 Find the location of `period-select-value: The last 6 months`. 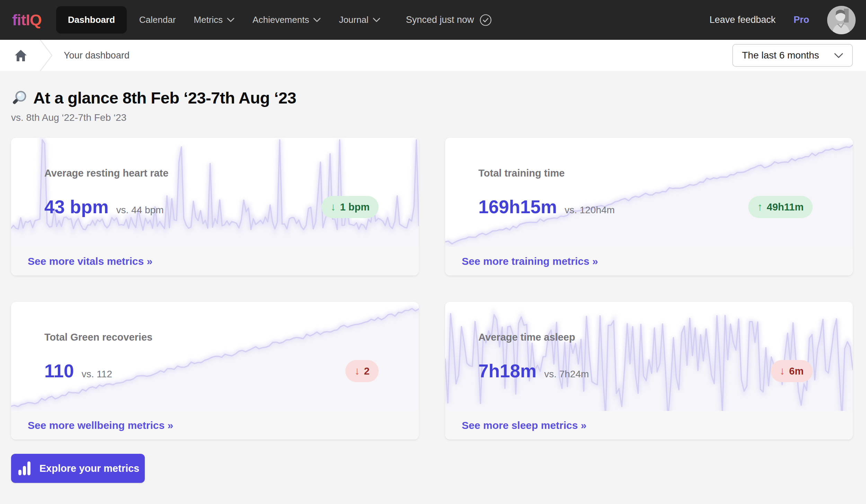

period-select-value: The last 6 months is located at coordinates (781, 55).